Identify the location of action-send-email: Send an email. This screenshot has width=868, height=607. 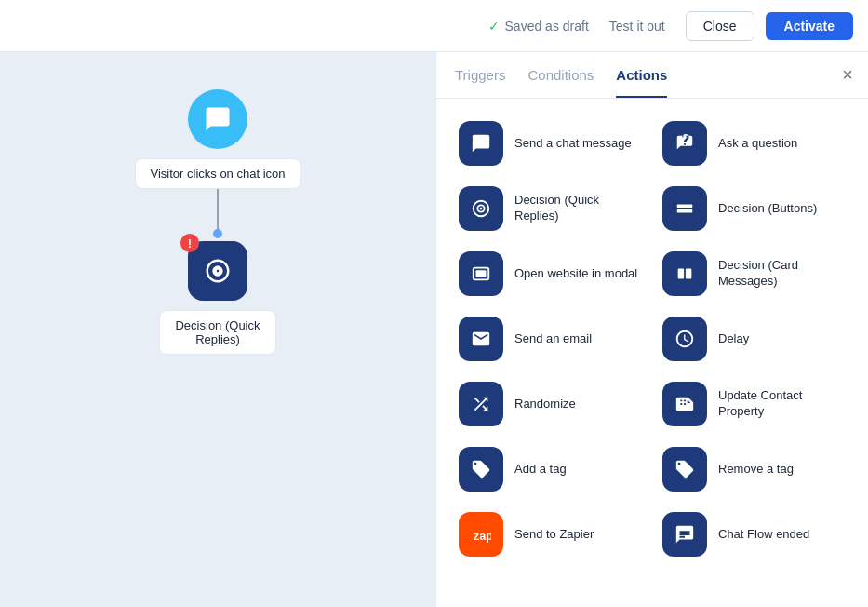
(551, 339).